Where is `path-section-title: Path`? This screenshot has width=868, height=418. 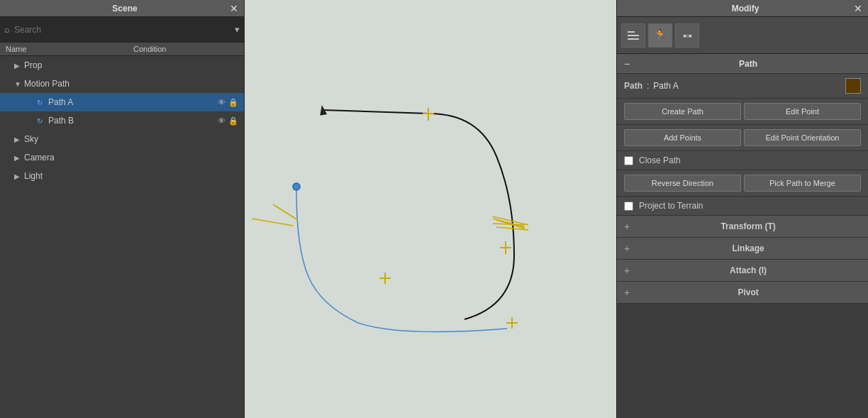
path-section-title: Path is located at coordinates (748, 64).